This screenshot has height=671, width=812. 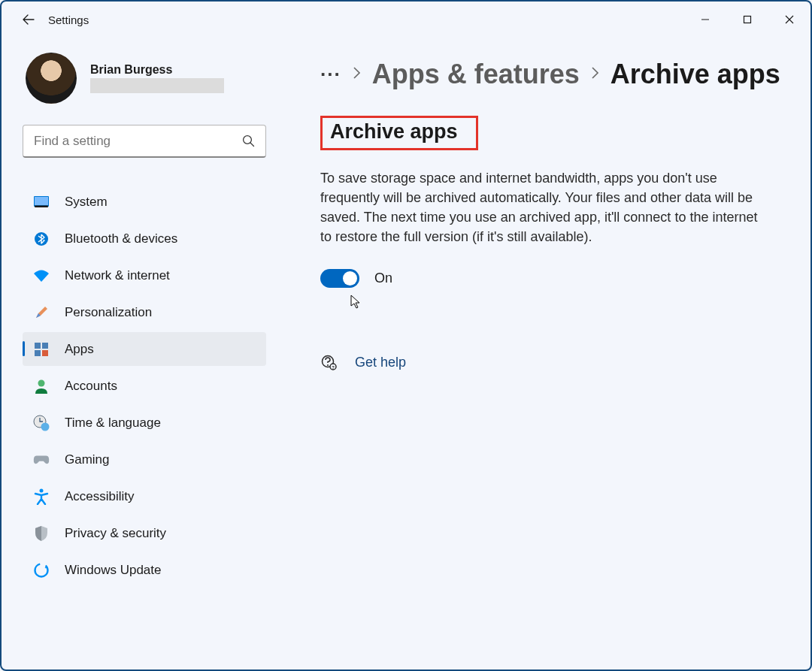 What do you see at coordinates (86, 202) in the screenshot?
I see `sidebar-item-label: System` at bounding box center [86, 202].